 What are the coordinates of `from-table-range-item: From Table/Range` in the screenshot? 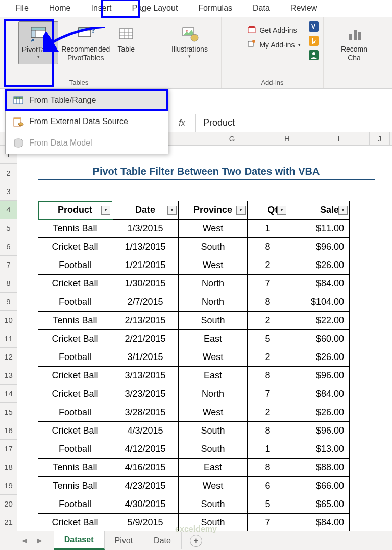 It's located at (87, 100).